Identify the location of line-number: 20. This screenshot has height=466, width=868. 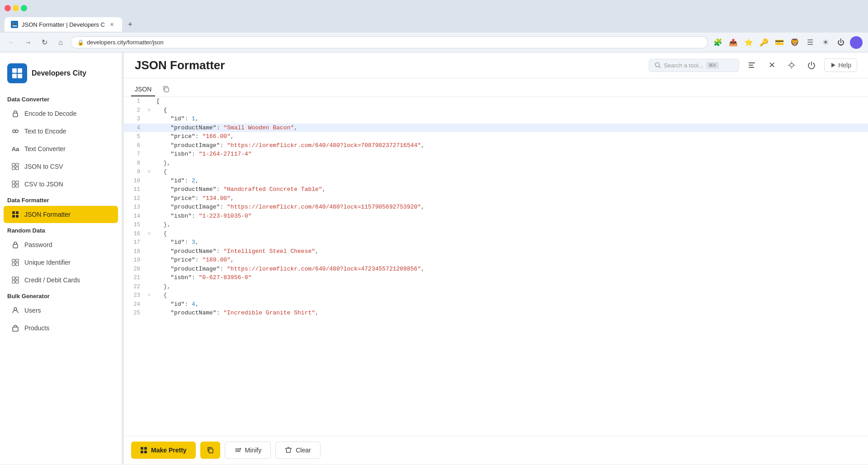
(135, 269).